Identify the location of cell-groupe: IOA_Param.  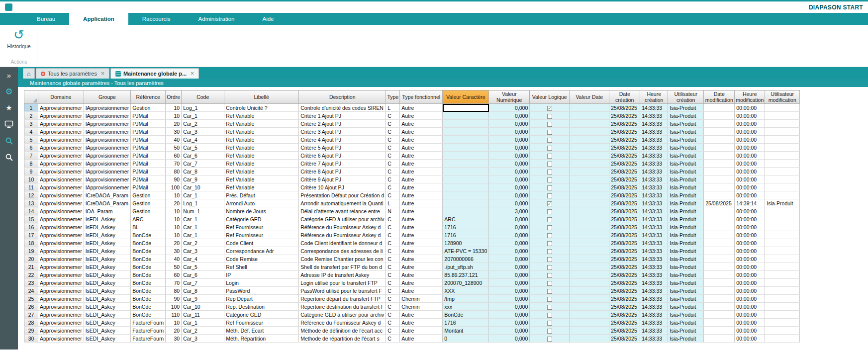
(107, 211).